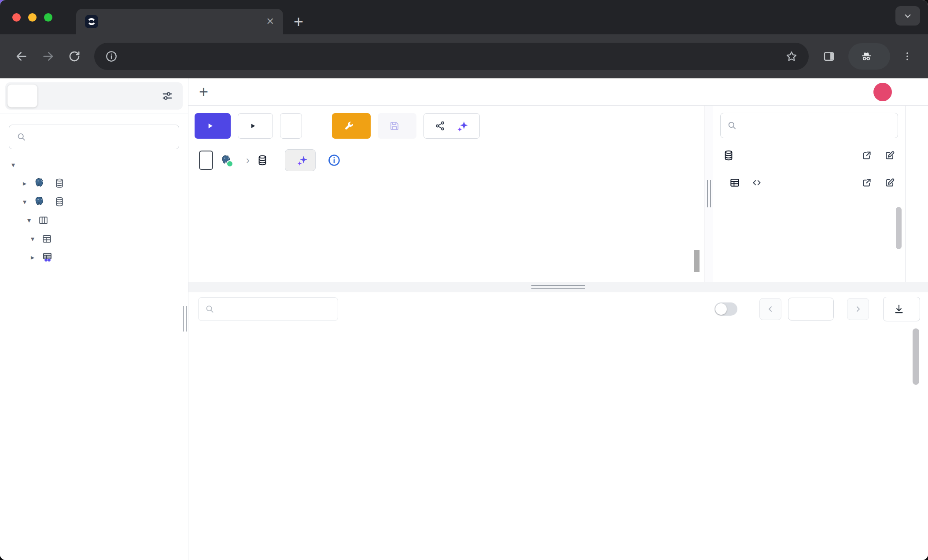 This screenshot has width=928, height=560. Describe the element at coordinates (464, 56) in the screenshot. I see `browser-toolbar` at that location.